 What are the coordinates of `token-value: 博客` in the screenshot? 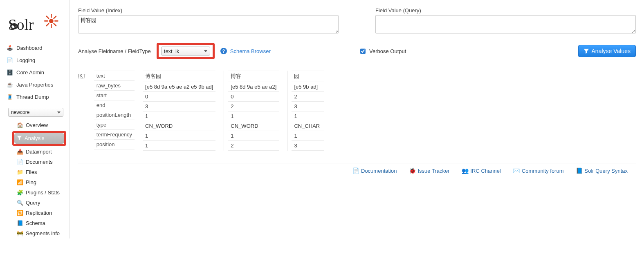 It's located at (254, 76).